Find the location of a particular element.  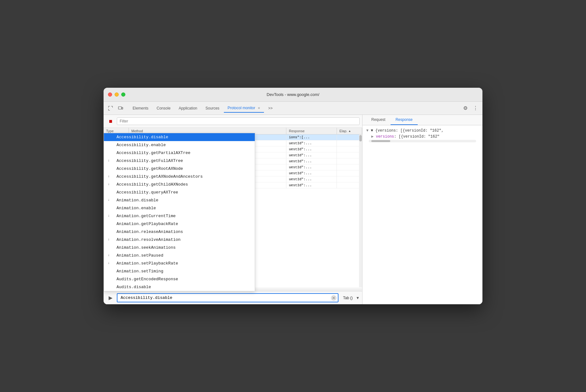

autocomplete-item: ↓ Animation.setPaused is located at coordinates (179, 256).